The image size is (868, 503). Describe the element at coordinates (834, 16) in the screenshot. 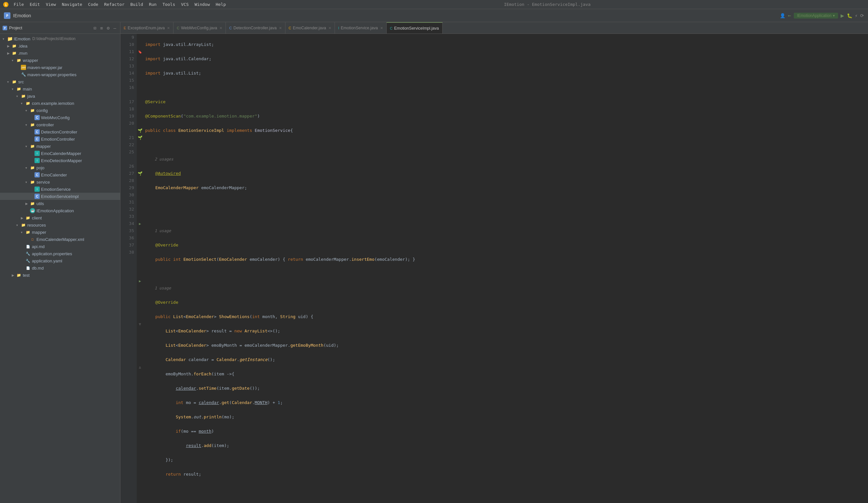

I see `dropdown-arrow-icon: ▾` at that location.